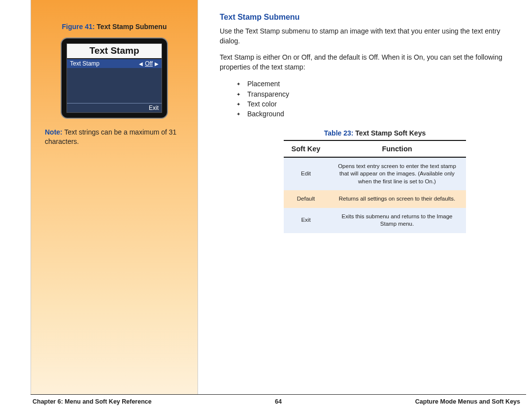 The image size is (532, 411). What do you see at coordinates (375, 221) in the screenshot?
I see `table-row: Exit Exits this submenu and returns to t…` at bounding box center [375, 221].